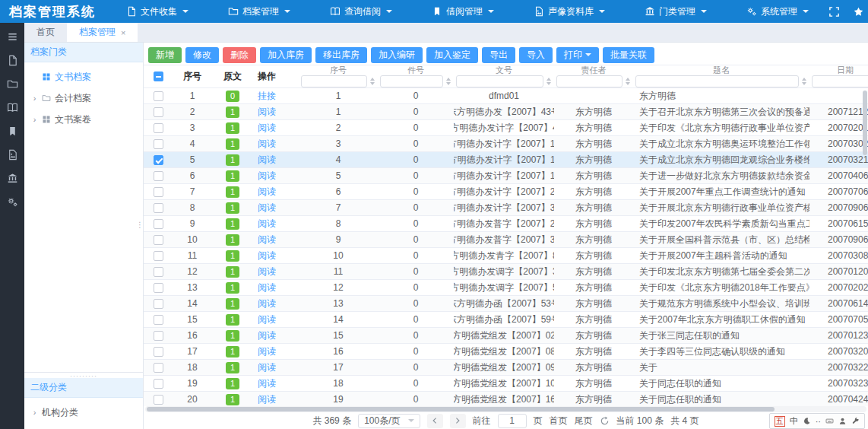 The height and width of the screenshot is (429, 868). Describe the element at coordinates (840, 81) in the screenshot. I see `filter-input-日期` at that location.